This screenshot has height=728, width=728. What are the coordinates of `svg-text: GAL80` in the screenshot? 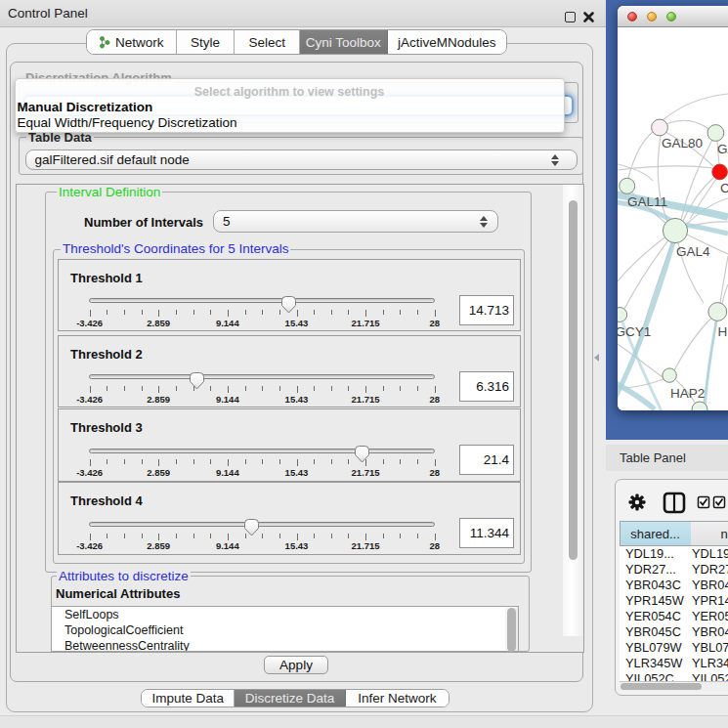 It's located at (682, 143).